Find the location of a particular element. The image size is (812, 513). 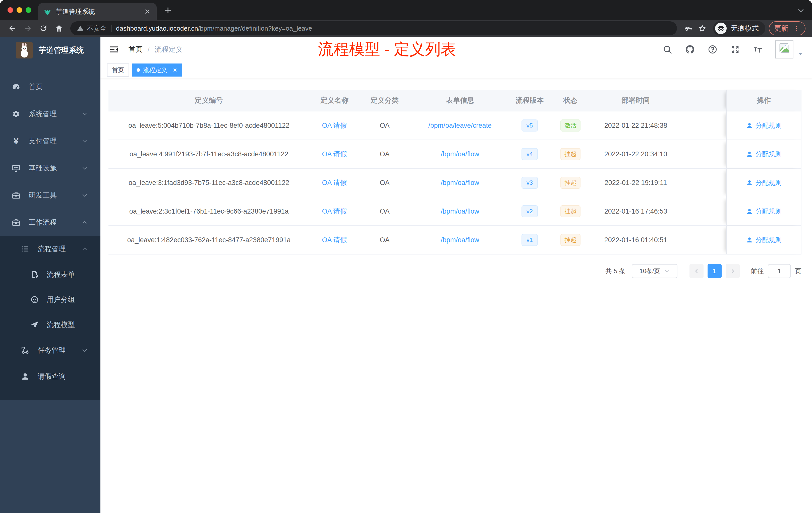

prev-page-button is located at coordinates (697, 271).